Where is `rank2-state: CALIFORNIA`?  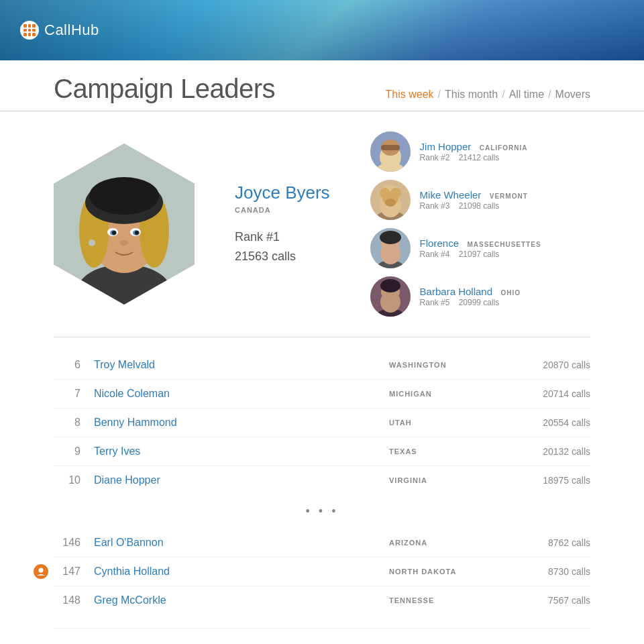 rank2-state: CALIFORNIA is located at coordinates (504, 148).